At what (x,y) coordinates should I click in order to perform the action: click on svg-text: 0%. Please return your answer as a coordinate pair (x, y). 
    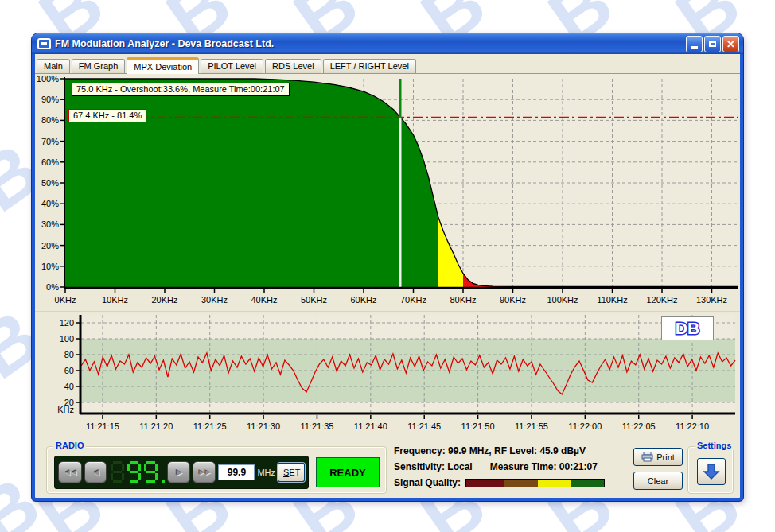
    Looking at the image, I should click on (53, 287).